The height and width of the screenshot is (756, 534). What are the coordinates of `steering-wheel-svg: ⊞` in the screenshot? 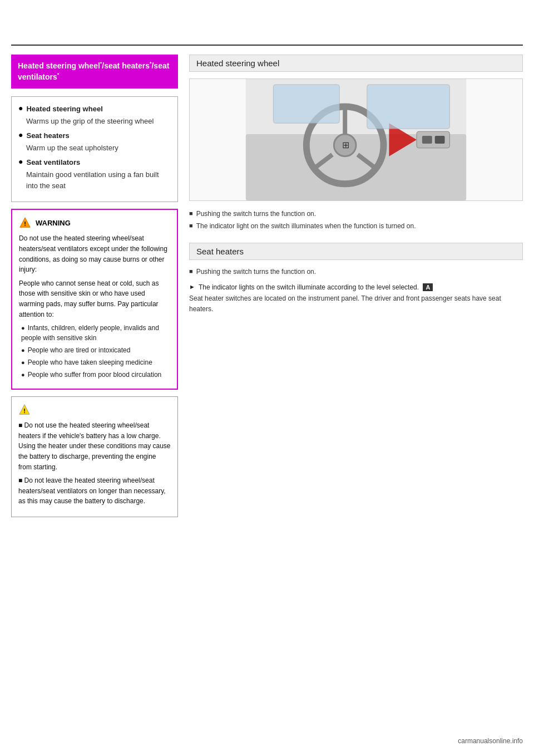 It's located at (356, 140).